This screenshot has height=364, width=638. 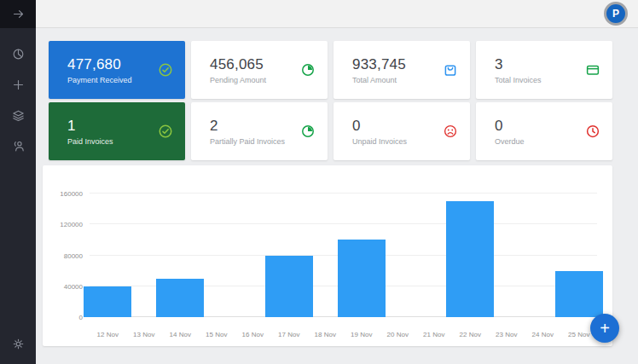 I want to click on card-label: Paid Invoices, so click(x=113, y=142).